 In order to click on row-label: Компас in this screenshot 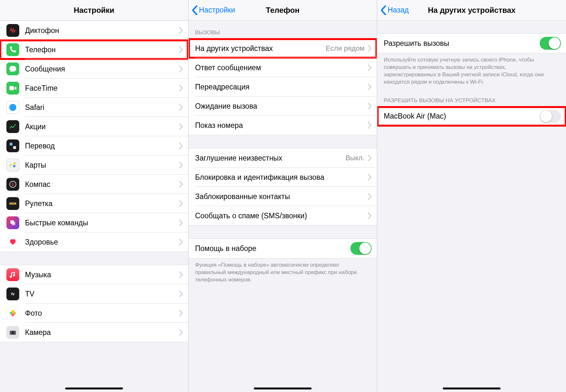, I will do `click(102, 185)`.